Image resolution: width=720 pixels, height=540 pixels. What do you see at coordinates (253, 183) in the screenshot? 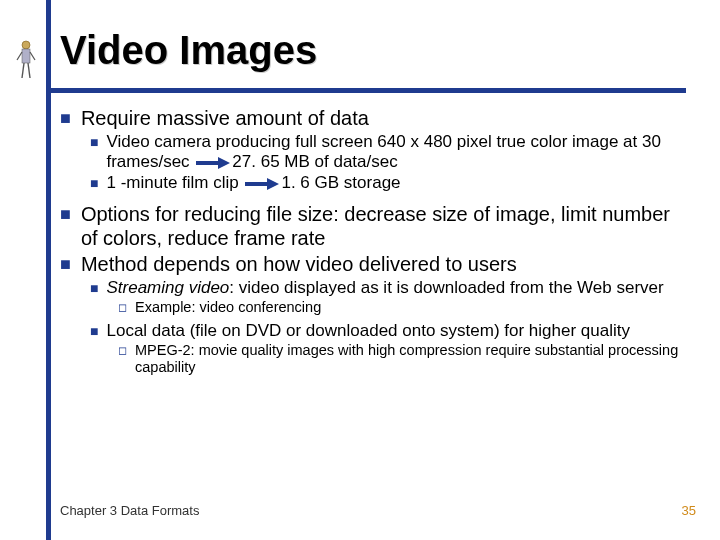
I see `bullet-text: 1 -minute film clip 1. 6 GB storage` at bounding box center [253, 183].